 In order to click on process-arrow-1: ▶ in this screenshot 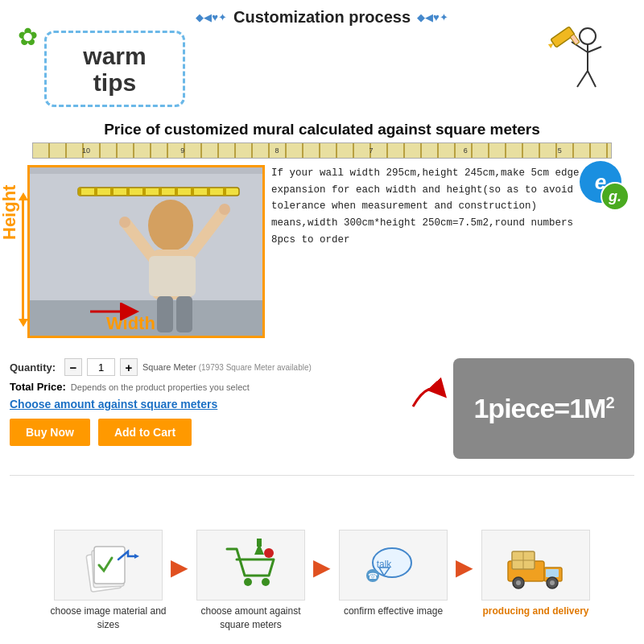, I will do `click(180, 567)`.